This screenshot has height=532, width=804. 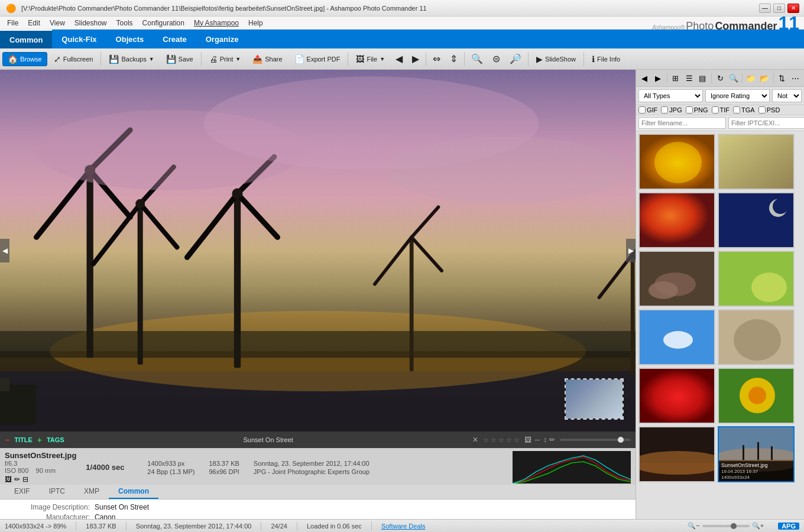 I want to click on zoom-slider, so click(x=726, y=526).